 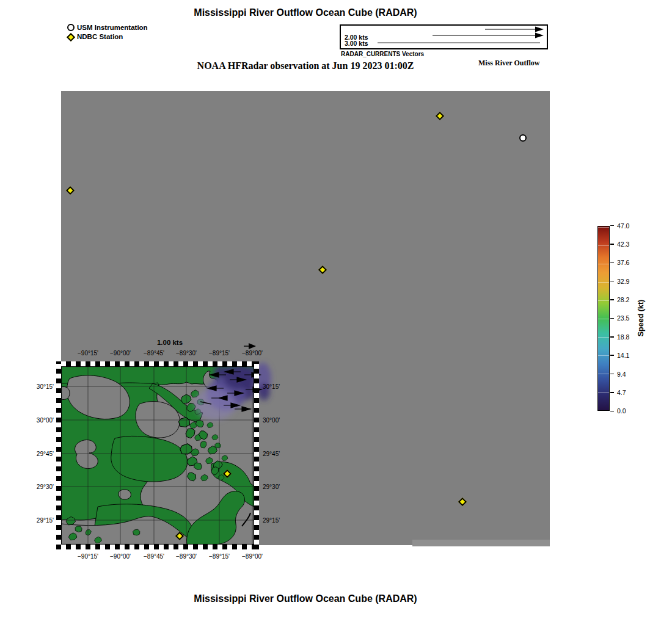 I want to click on ndbc-diamond-icon, so click(x=71, y=37).